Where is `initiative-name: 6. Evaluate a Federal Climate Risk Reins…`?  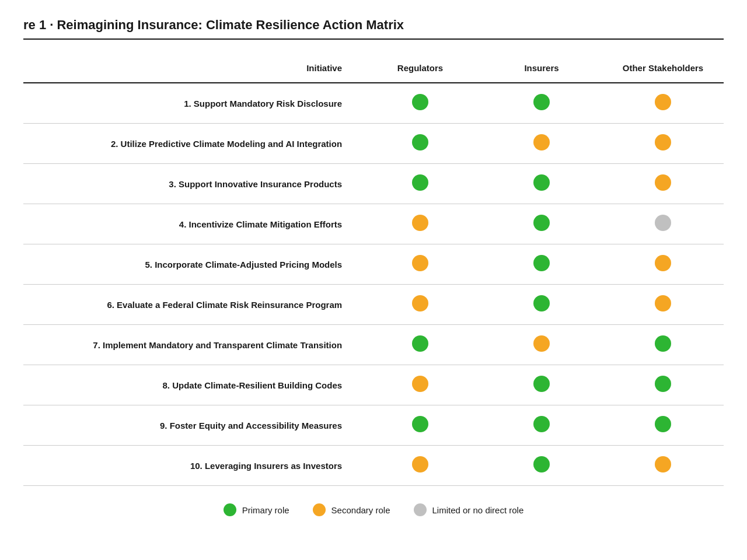
initiative-name: 6. Evaluate a Federal Climate Risk Reins… is located at coordinates (191, 304).